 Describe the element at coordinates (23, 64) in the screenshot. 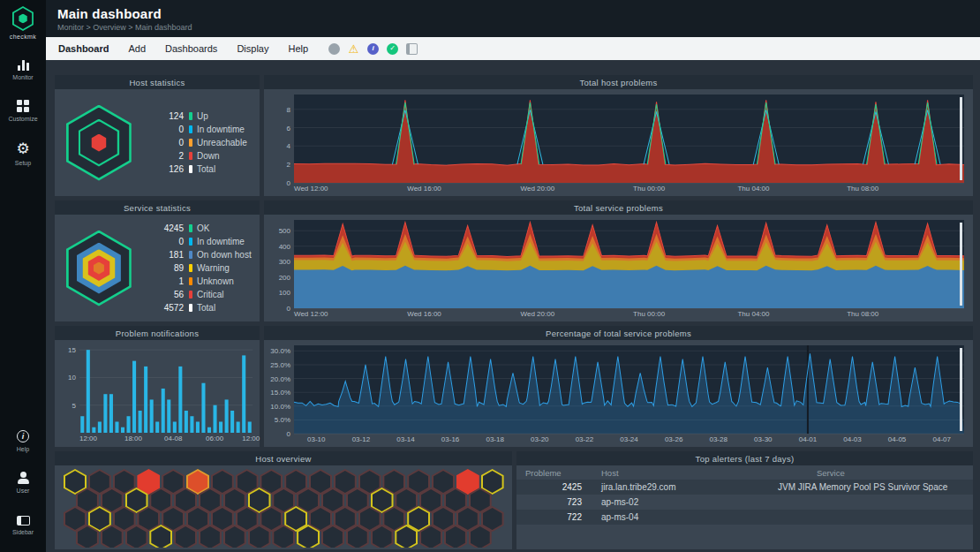

I see `monitor-icon` at that location.